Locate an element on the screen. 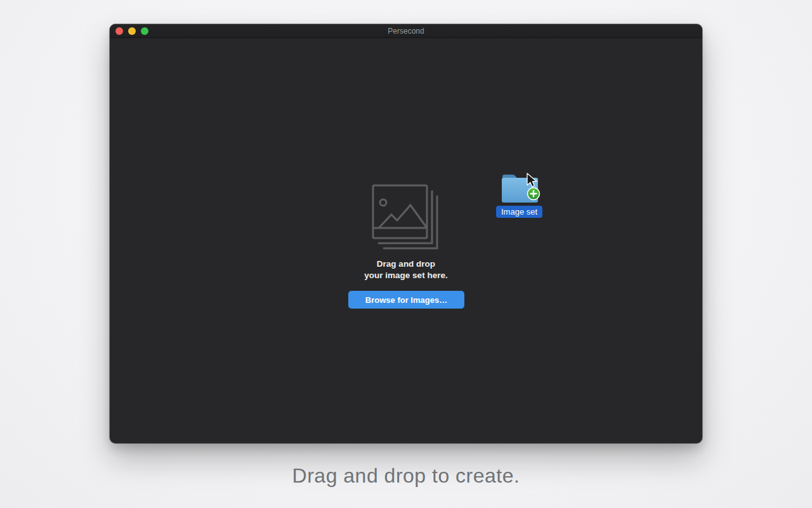 The width and height of the screenshot is (812, 508). add-badge-icon is located at coordinates (534, 194).